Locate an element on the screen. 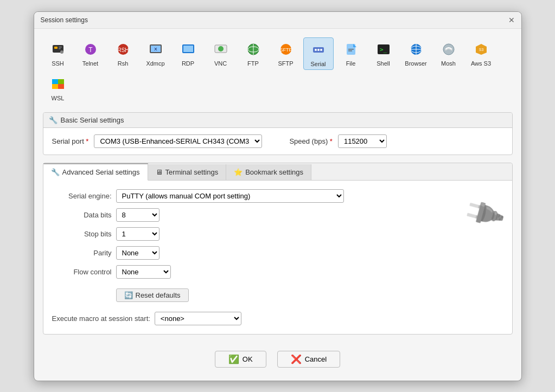  toolbar-item-rsh: RSHRsh is located at coordinates (123, 53).